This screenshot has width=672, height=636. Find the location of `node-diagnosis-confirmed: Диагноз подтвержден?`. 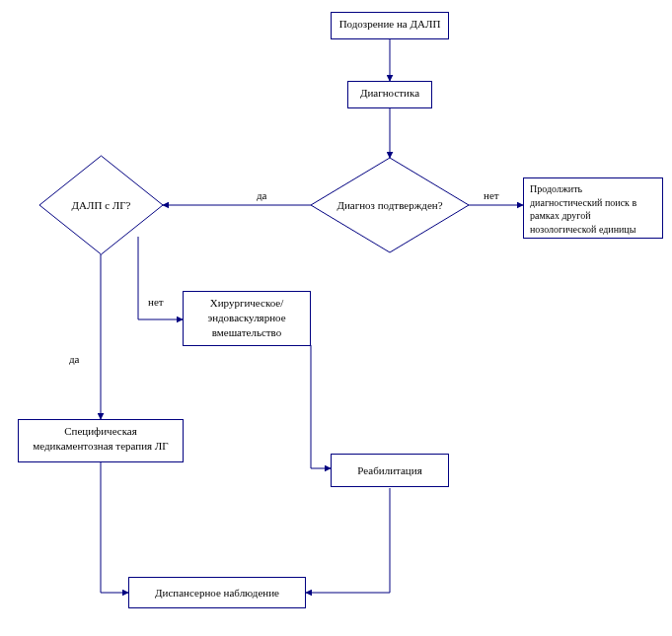

node-diagnosis-confirmed: Диагноз подтвержден? is located at coordinates (390, 205).